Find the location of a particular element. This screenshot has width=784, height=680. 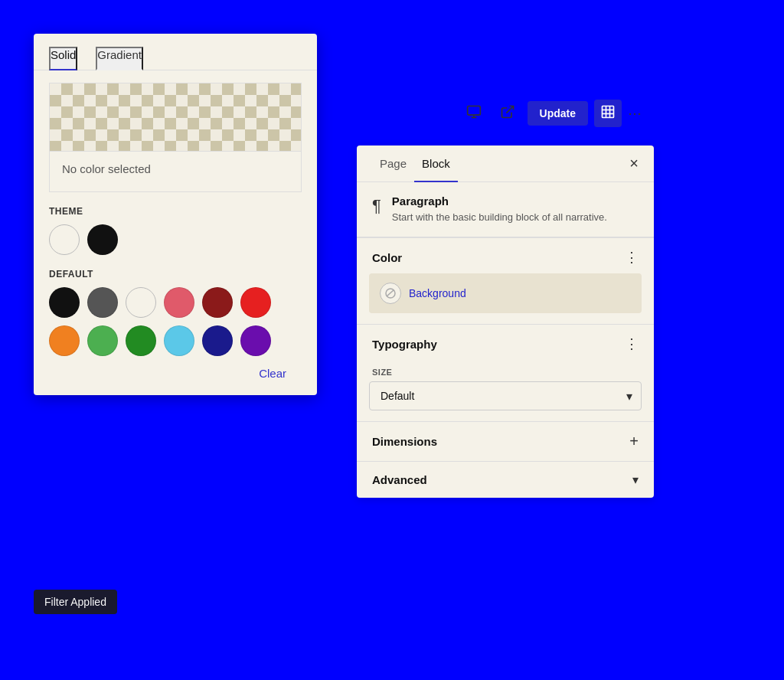

color-section-header: Color ⋮ is located at coordinates (505, 256).